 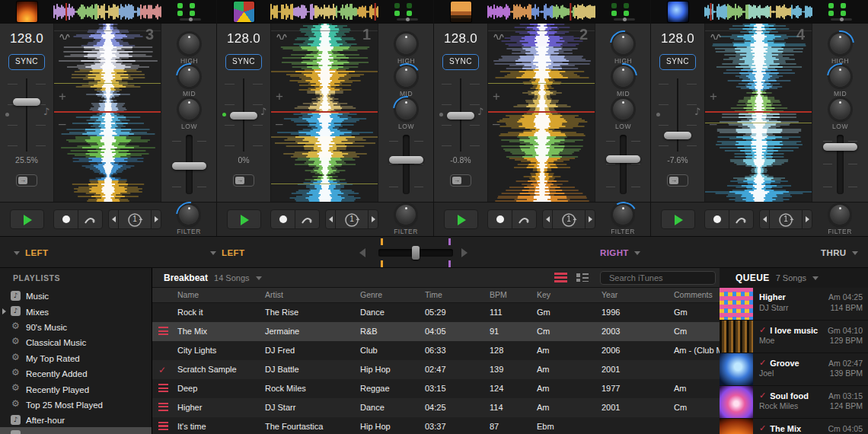 I want to click on deck-1-album-art, so click(x=27, y=12).